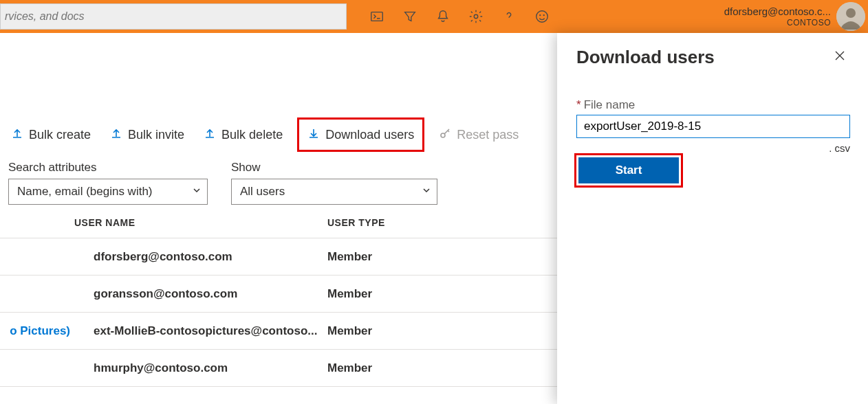  Describe the element at coordinates (334, 192) in the screenshot. I see `show-dropdown: All users` at that location.